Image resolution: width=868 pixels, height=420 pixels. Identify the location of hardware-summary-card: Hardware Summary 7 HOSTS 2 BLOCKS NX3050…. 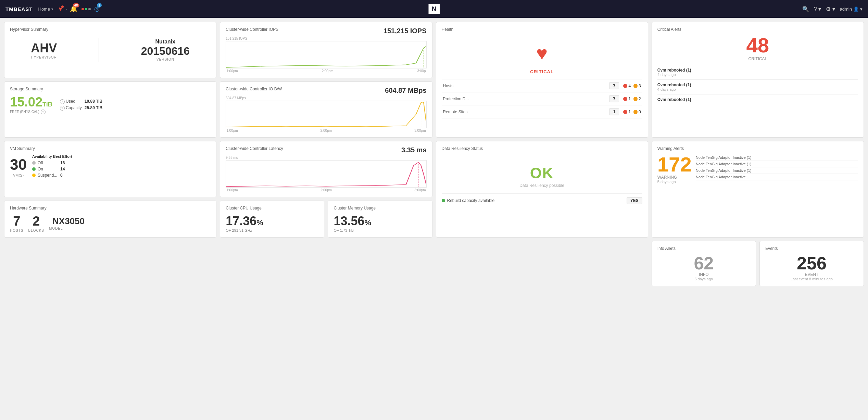
(110, 219).